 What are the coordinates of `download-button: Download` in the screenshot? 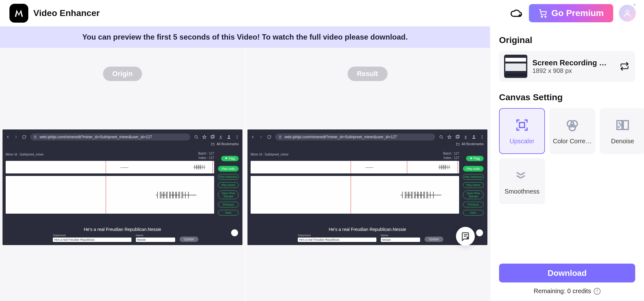 It's located at (567, 273).